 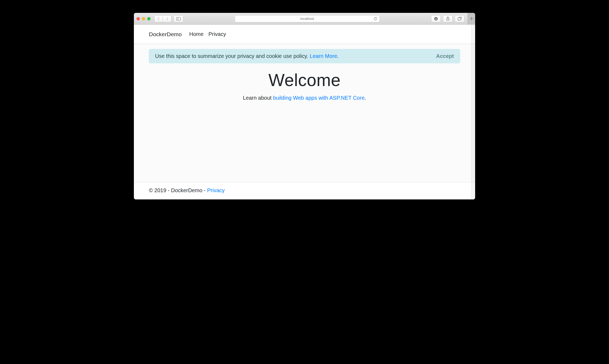 What do you see at coordinates (178, 19) in the screenshot?
I see `sidebar-icon` at bounding box center [178, 19].